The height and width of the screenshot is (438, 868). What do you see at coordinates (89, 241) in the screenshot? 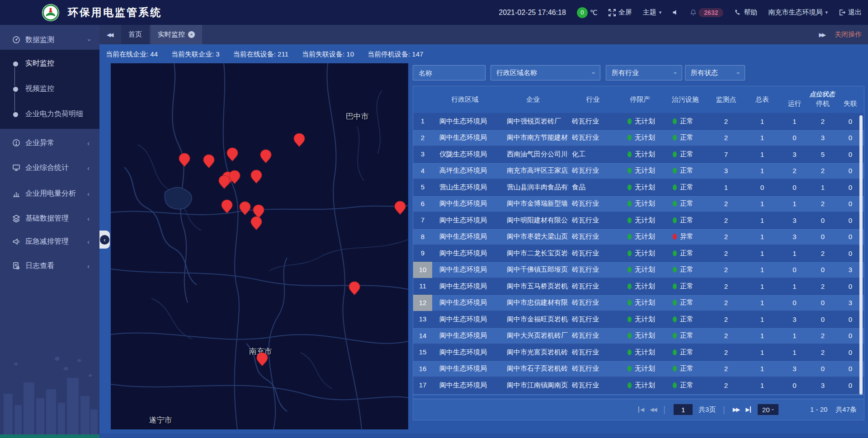
I see `chevron-left-icon: ‹` at bounding box center [89, 241].